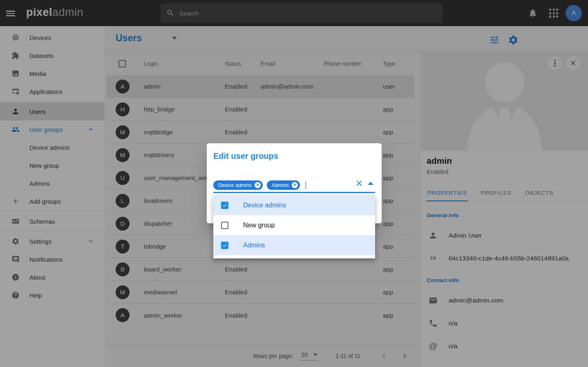 This screenshot has height=367, width=588. Describe the element at coordinates (294, 225) in the screenshot. I see `option-new-group: New group` at that location.